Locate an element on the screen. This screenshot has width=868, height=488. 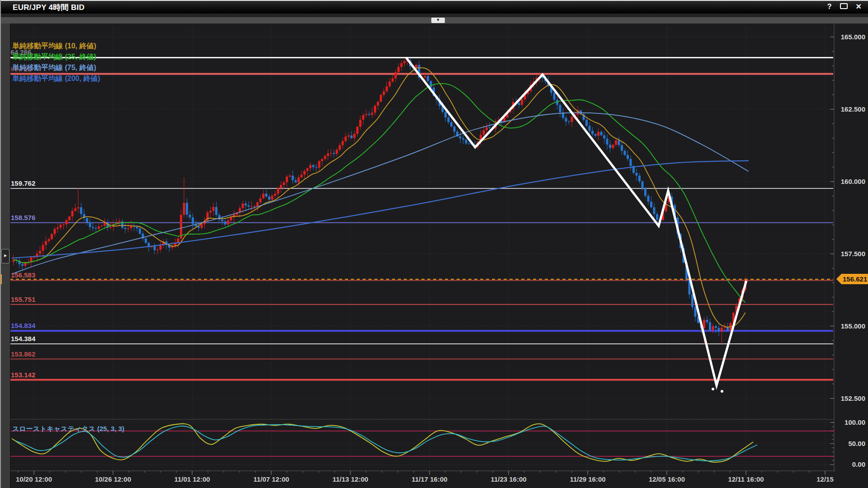
maximize-icon is located at coordinates (844, 6).